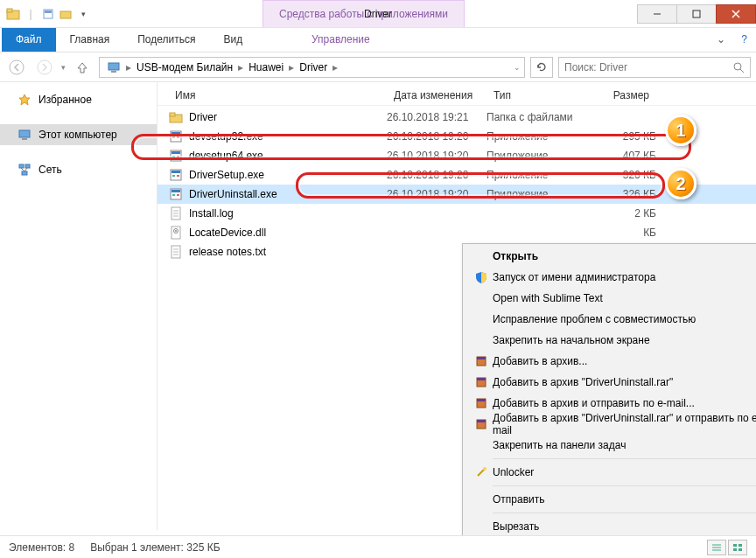 The width and height of the screenshot is (756, 558). I want to click on column-name: Имя, so click(277, 95).